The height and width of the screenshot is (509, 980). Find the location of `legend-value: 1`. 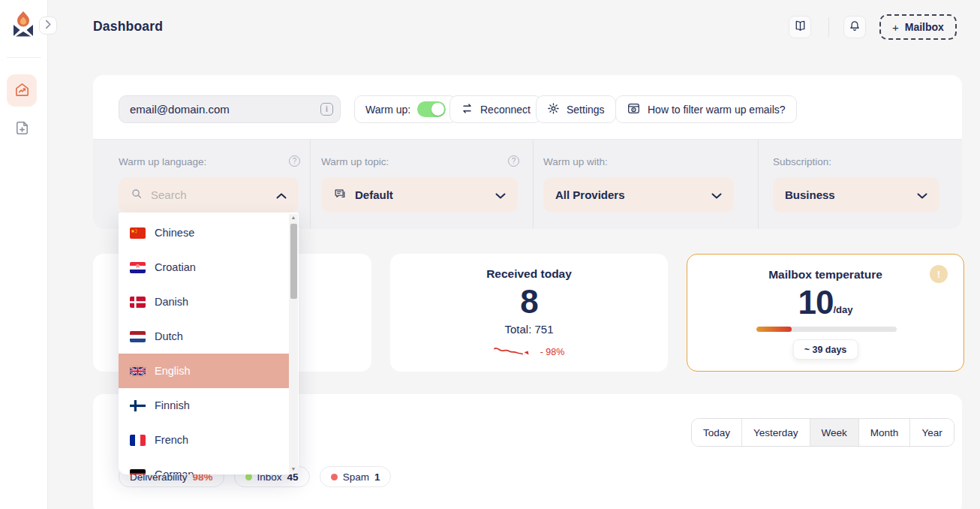

legend-value: 1 is located at coordinates (377, 477).